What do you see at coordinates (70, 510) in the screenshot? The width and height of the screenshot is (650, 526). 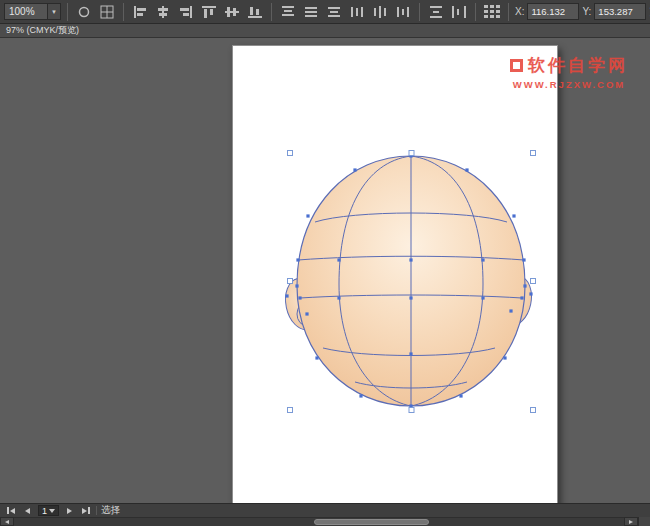 I see `next-artboard-button` at bounding box center [70, 510].